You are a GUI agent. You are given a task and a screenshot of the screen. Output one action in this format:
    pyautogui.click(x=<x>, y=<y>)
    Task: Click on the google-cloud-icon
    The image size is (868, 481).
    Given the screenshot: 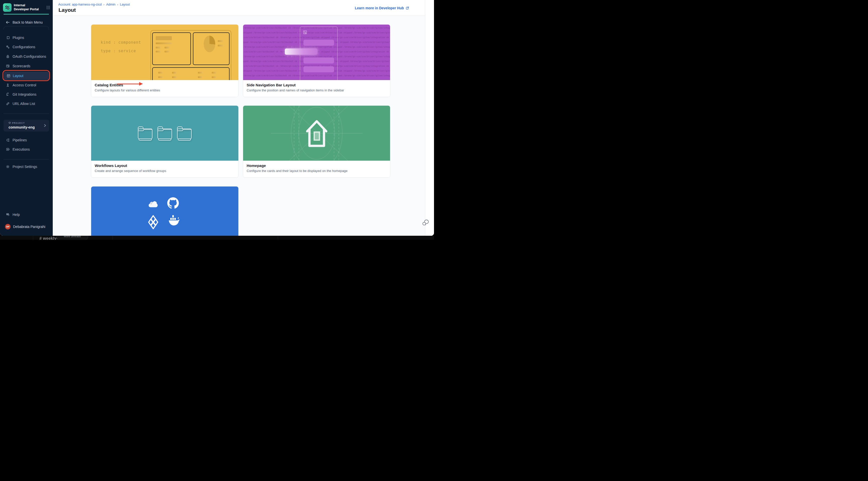 What is the action you would take?
    pyautogui.click(x=153, y=203)
    